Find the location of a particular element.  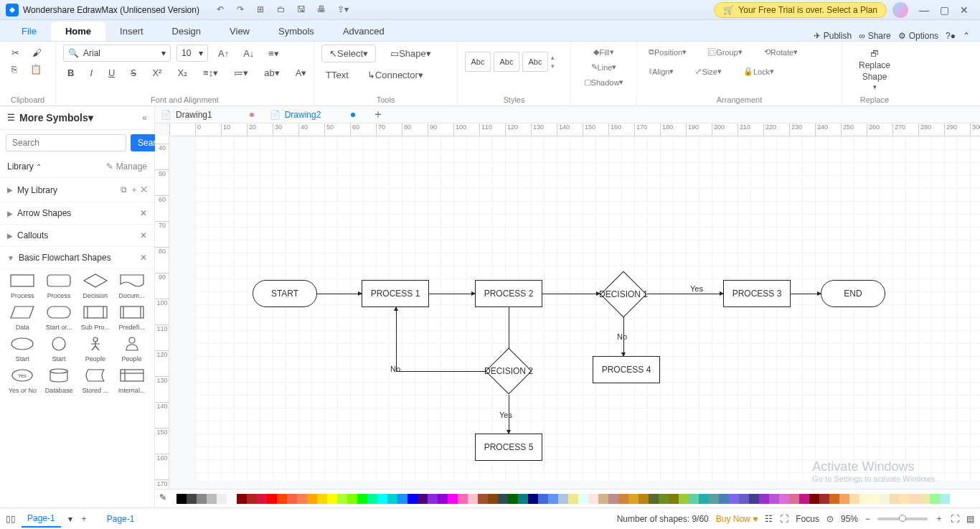

bold-icon: B is located at coordinates (70, 73).